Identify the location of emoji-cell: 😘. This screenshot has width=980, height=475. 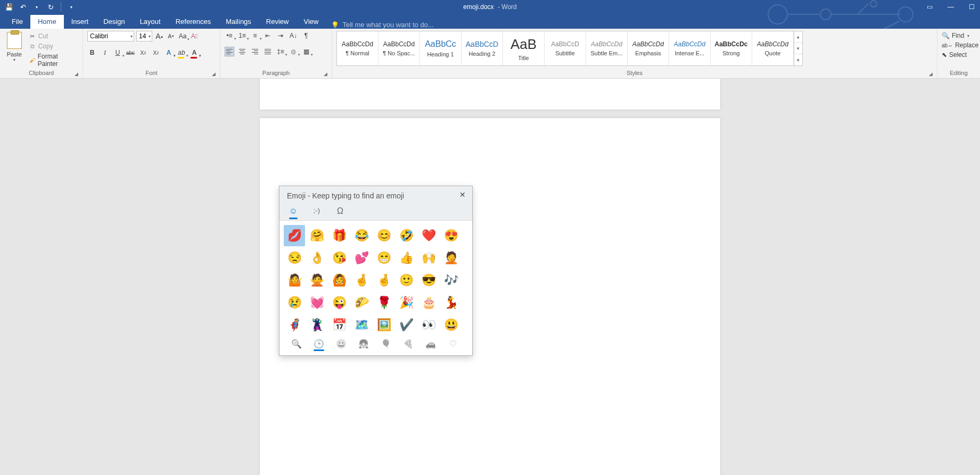
(339, 258).